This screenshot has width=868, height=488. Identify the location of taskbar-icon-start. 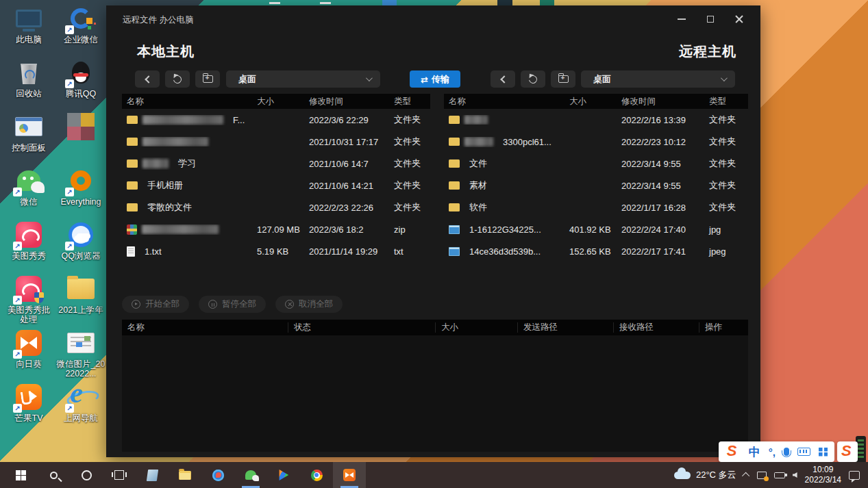
(21, 475).